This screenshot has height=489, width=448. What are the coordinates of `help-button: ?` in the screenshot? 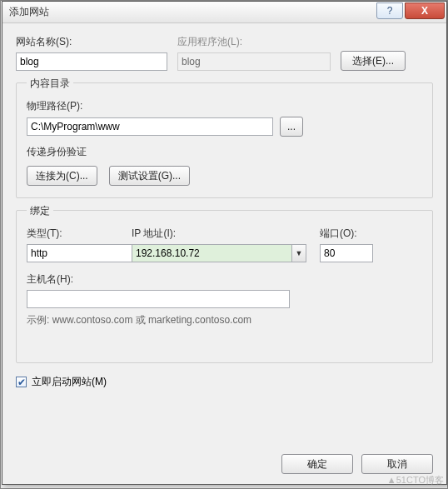 It's located at (390, 11).